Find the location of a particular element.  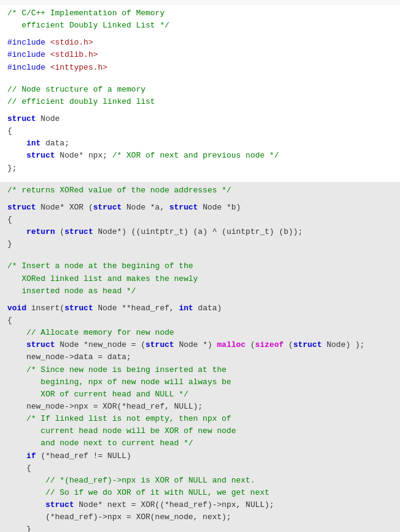

code-token: malloc is located at coordinates (231, 344).